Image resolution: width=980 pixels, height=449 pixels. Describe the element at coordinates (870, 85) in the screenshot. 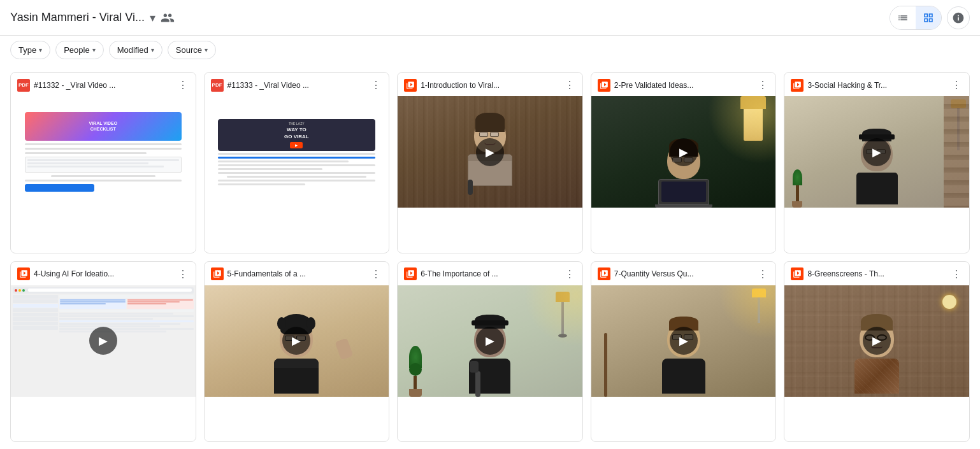

I see `card-title-row: 3-Social Hacking & Tr...` at that location.